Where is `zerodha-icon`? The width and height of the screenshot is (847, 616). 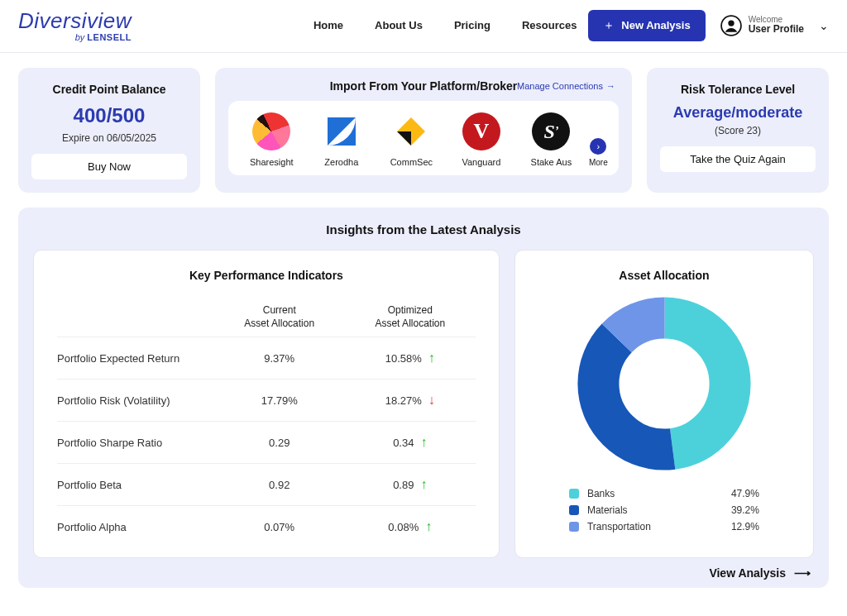 zerodha-icon is located at coordinates (342, 131).